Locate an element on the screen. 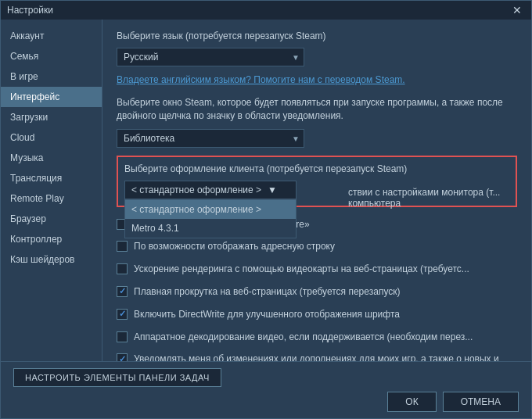  taskbar-configure-button: НАСТРОИТЬ ЭЛЕМЕНТЫ ПАНЕЛИ ЗАДАЧ is located at coordinates (117, 378).